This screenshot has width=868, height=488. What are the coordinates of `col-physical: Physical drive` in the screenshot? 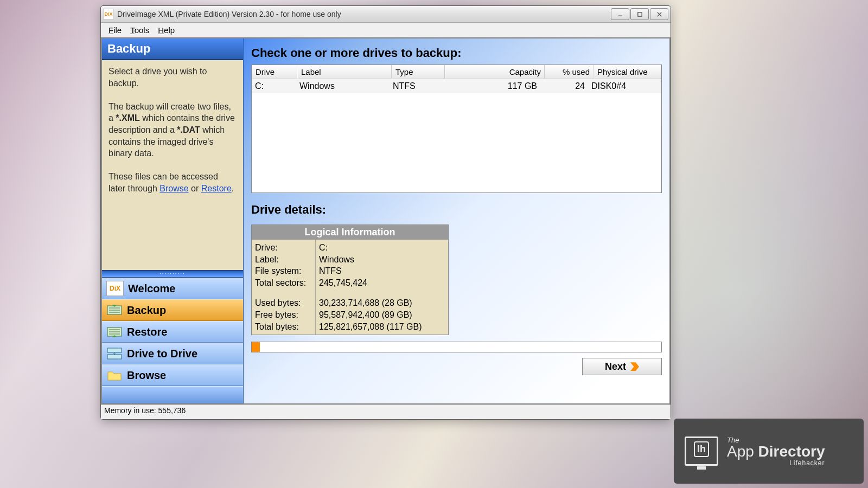 It's located at (627, 72).